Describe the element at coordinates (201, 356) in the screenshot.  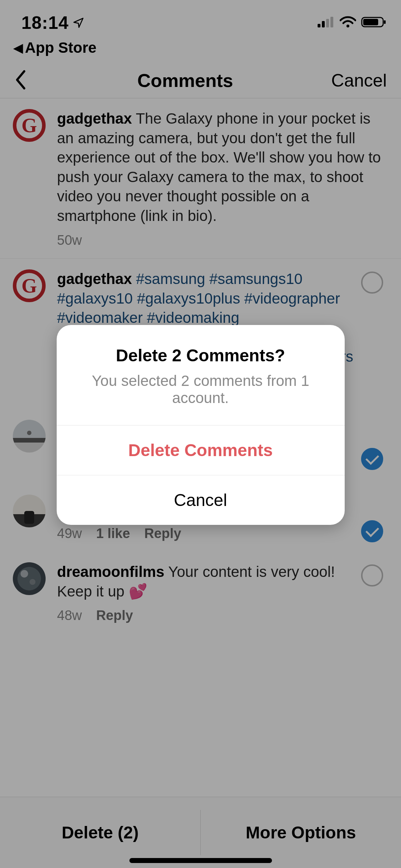
I see `modal-title: Delete 2 Comments?` at that location.